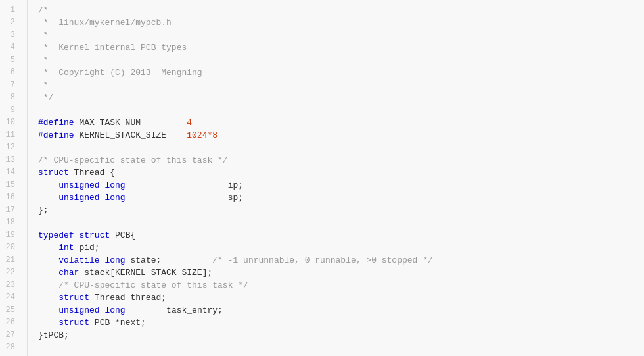  What do you see at coordinates (127, 297) in the screenshot?
I see `plain-token: Thread thread;` at bounding box center [127, 297].